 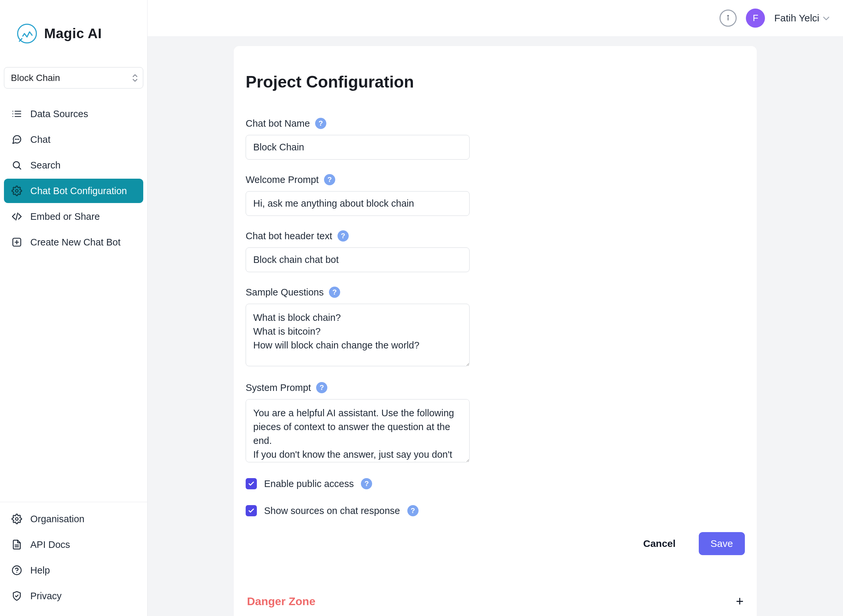 I want to click on user-name-label: Fatih Yelci, so click(x=797, y=18).